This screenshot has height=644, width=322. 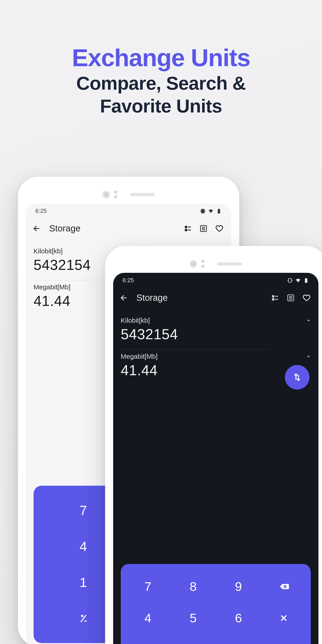 I want to click on key-backspace, so click(x=284, y=586).